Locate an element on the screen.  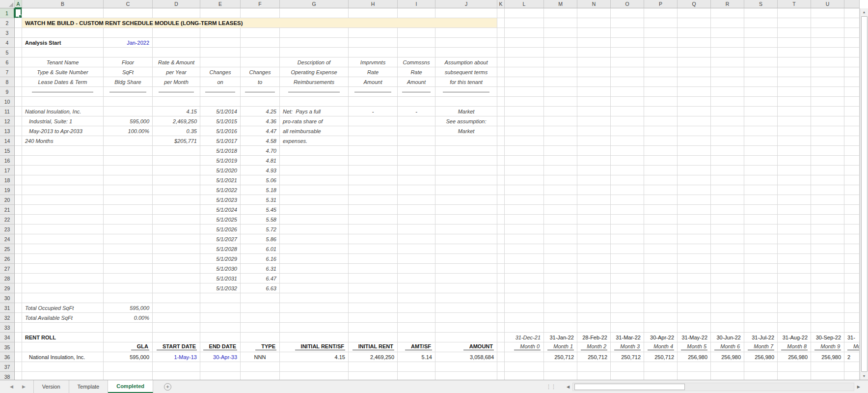
cell-F3 is located at coordinates (260, 33).